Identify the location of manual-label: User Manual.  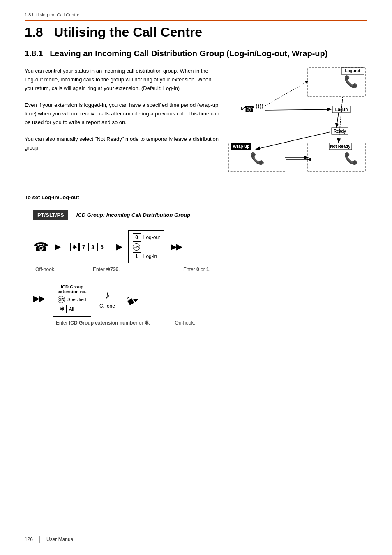
(60, 539).